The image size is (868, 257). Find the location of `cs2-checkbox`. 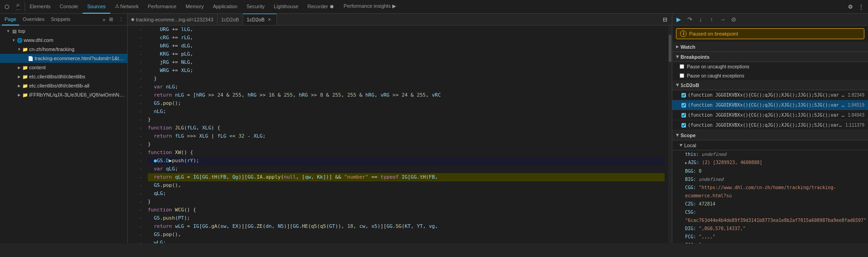

cs2-checkbox is located at coordinates (684, 105).